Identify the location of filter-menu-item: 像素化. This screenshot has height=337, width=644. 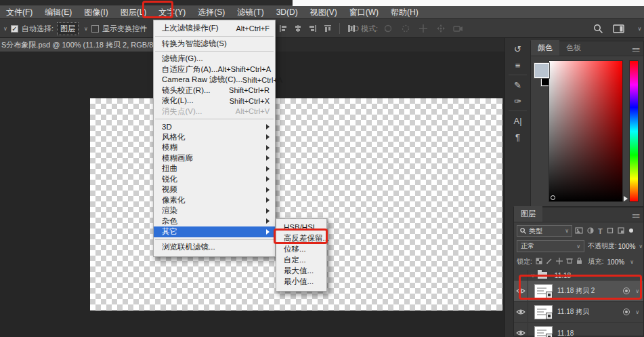
(214, 201).